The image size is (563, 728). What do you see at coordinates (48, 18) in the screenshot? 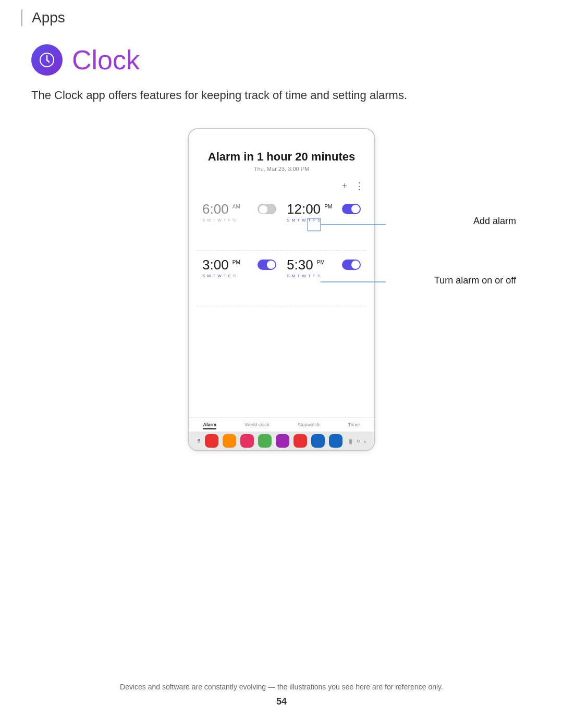
I see `breadcrumb: Apps` at bounding box center [48, 18].